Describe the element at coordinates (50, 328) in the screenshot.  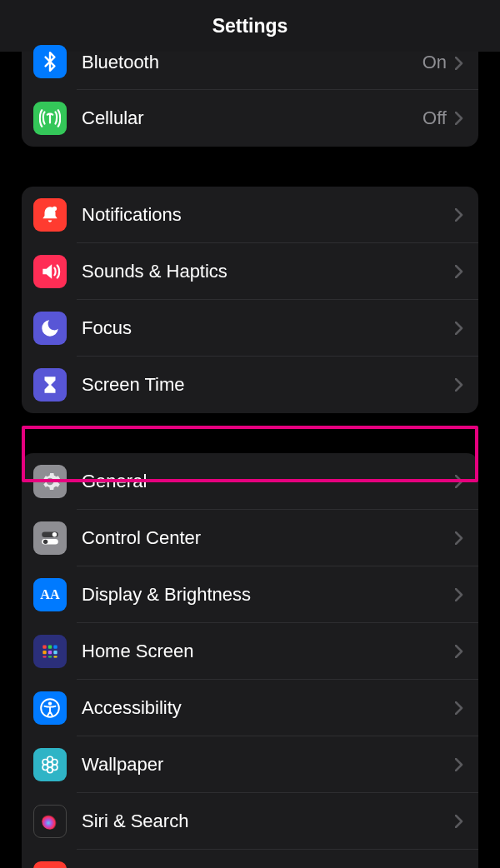
I see `focus-icon` at that location.